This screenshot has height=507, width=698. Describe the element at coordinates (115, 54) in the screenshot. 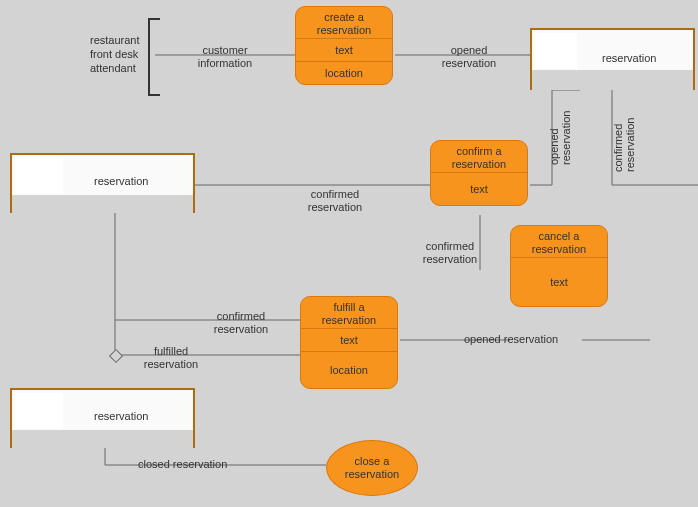

I see `actor-text: restaurantfront deskattendant` at that location.